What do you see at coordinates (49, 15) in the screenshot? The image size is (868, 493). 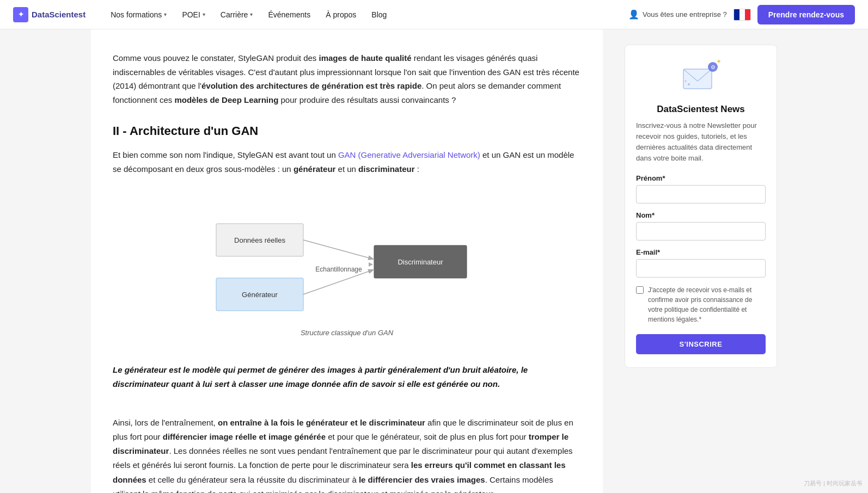 I see `logo: ✦ DataScientest` at bounding box center [49, 15].